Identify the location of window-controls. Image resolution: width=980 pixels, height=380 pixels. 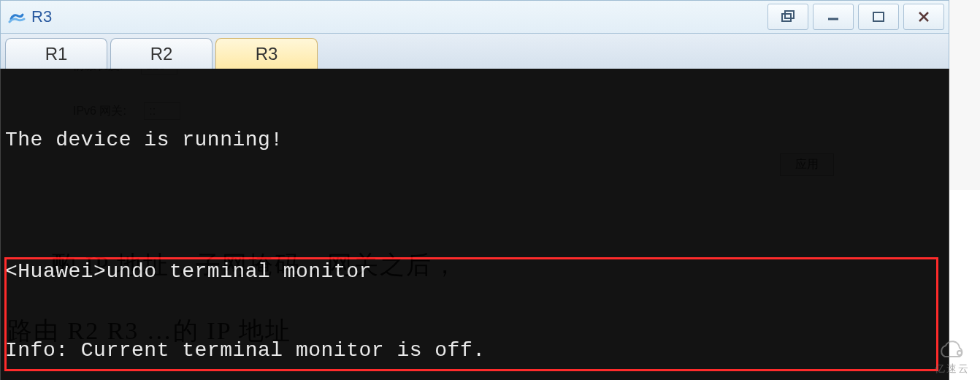
(858, 17).